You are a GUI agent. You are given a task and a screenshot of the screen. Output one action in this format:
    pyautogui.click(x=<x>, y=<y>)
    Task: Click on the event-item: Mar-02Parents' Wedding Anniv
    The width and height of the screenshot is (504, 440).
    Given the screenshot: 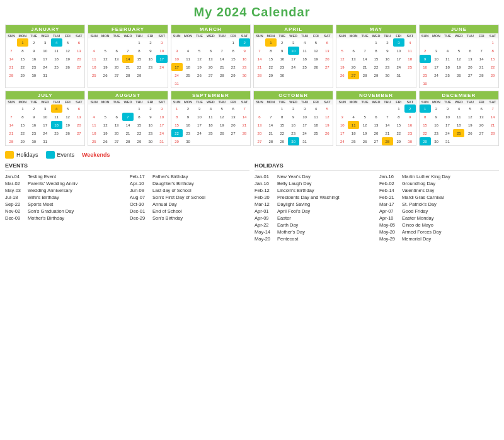 What is the action you would take?
    pyautogui.click(x=65, y=184)
    